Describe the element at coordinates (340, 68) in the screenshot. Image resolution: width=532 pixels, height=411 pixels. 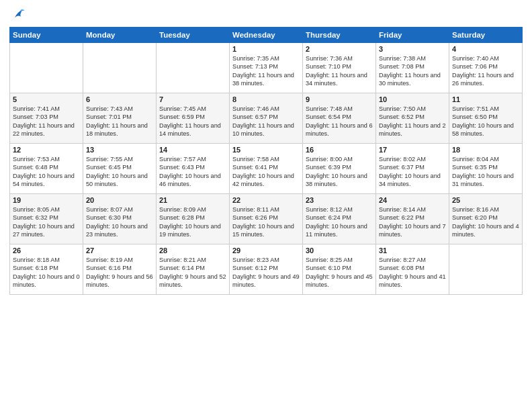
I see `calendar-cell: 2Sunrise: 7:36 AM Sunset: 7:10 PM Daylig…` at that location.